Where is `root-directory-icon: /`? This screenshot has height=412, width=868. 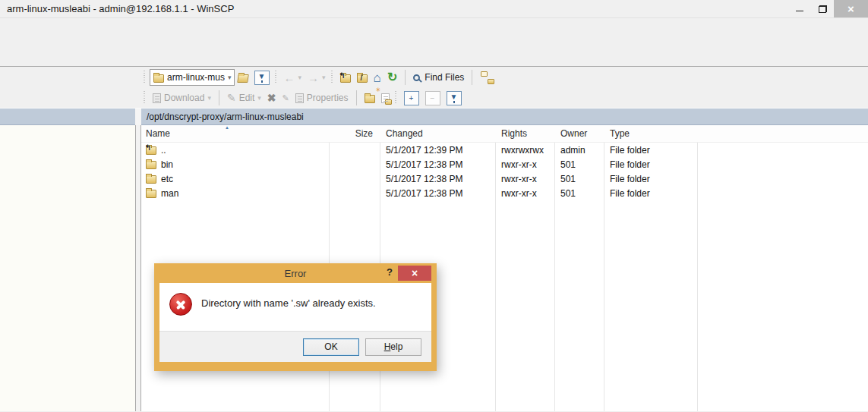
root-directory-icon: / is located at coordinates (362, 79).